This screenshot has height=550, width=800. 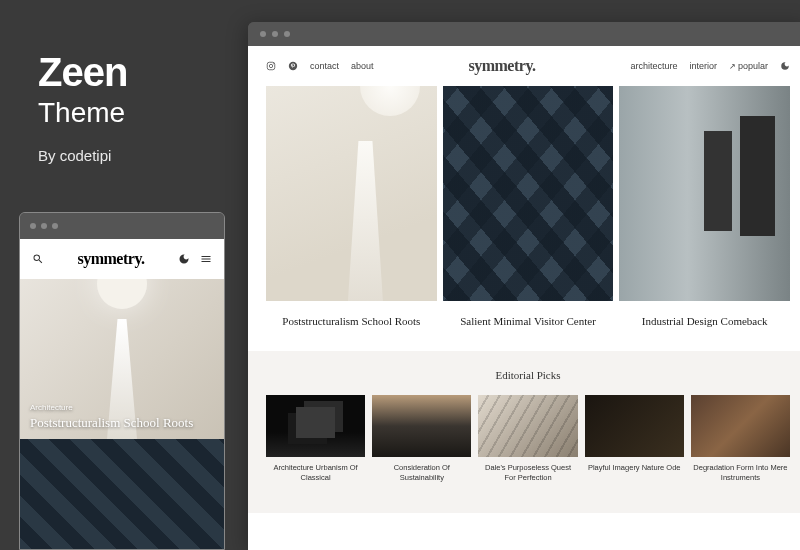 What do you see at coordinates (524, 34) in the screenshot?
I see `desktop-window-chrome` at bounding box center [524, 34].